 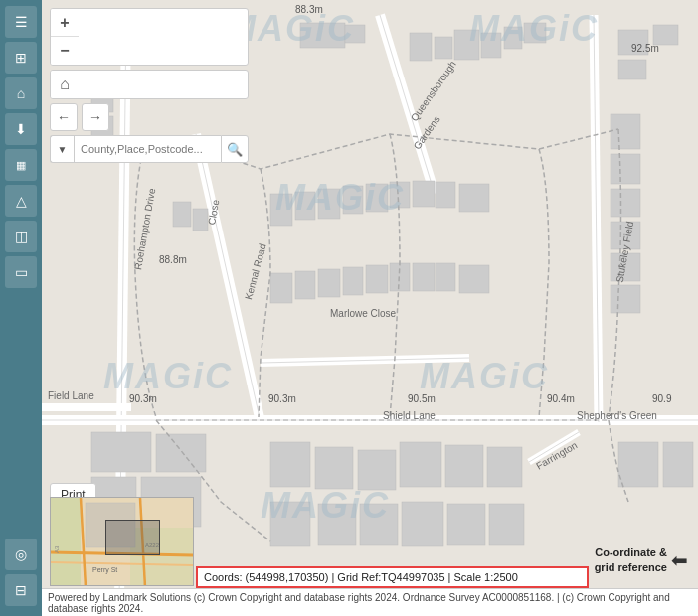 What do you see at coordinates (21, 165) in the screenshot?
I see `grid-icon: ▦` at bounding box center [21, 165].